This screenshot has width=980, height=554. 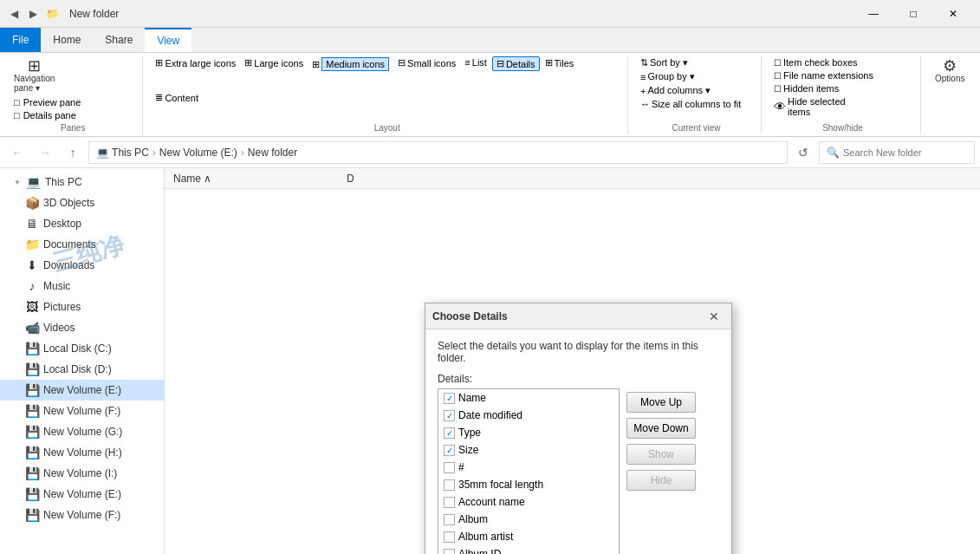 I want to click on details-pane-icon: □, so click(x=17, y=115).